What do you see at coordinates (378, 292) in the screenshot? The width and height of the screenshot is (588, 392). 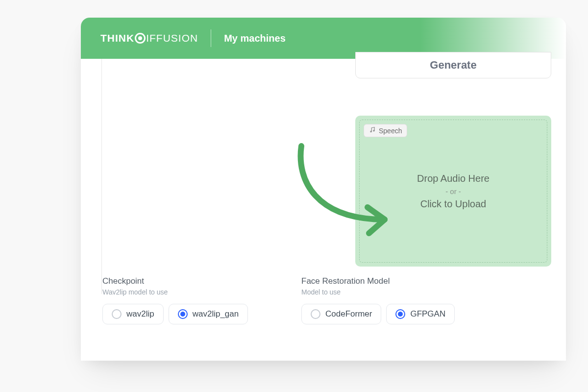 I see `face-restoration-subtitle: Model to use` at bounding box center [378, 292].